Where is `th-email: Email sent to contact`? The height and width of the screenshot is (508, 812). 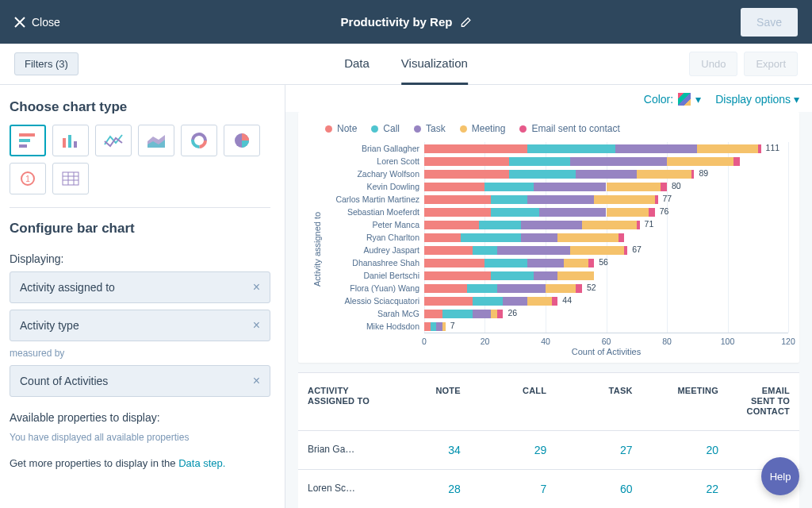
th-email: Email sent to contact is located at coordinates (764, 402).